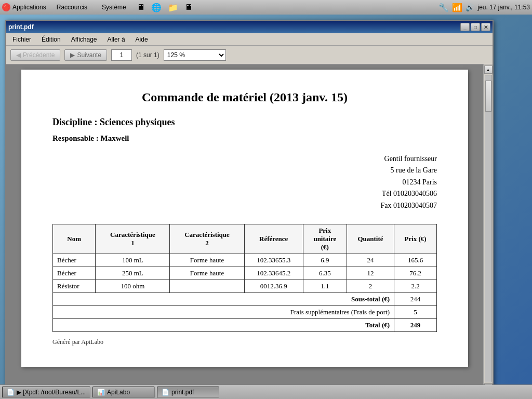  I want to click on scroll-thumb, so click(488, 96).